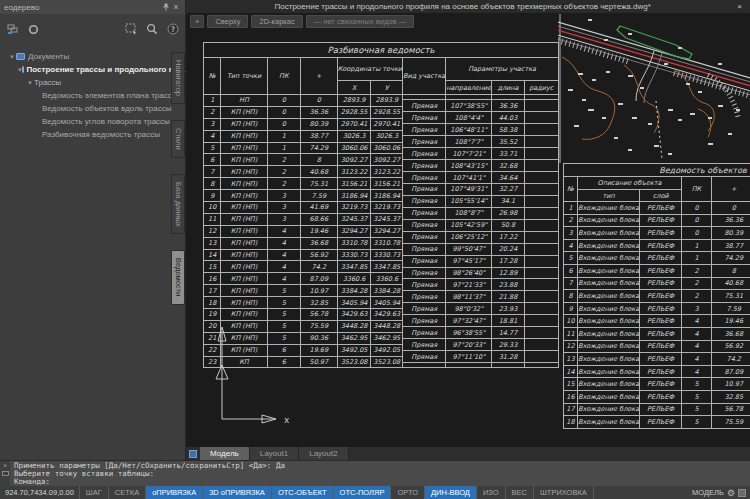 The width and height of the screenshot is (750, 499). What do you see at coordinates (284, 136) in the screenshot?
I see `table-cell: 1` at bounding box center [284, 136].